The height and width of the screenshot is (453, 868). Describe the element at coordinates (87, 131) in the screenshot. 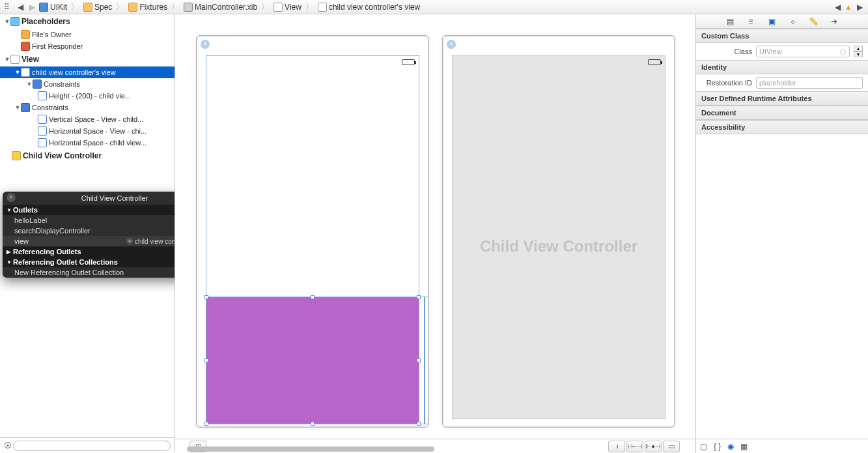

I see `hspace-constraint-1: Horizontal Space - View - chi...` at that location.